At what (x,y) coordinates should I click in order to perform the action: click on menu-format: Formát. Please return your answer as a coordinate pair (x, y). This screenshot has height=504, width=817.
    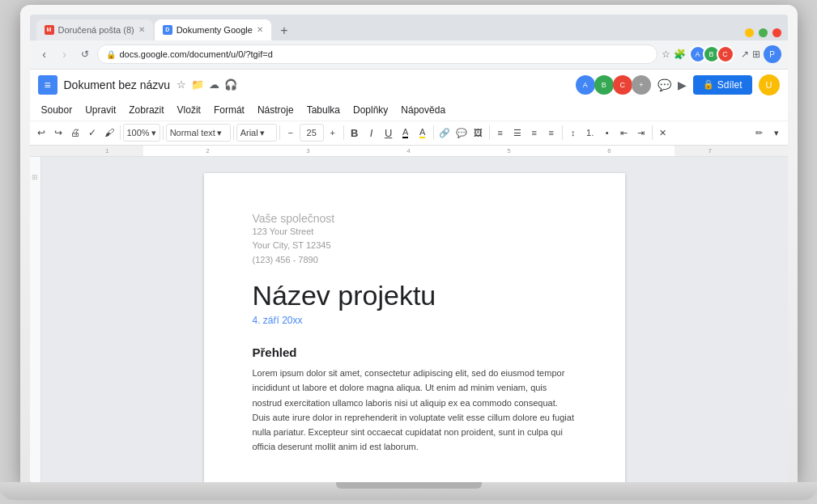
    Looking at the image, I should click on (229, 110).